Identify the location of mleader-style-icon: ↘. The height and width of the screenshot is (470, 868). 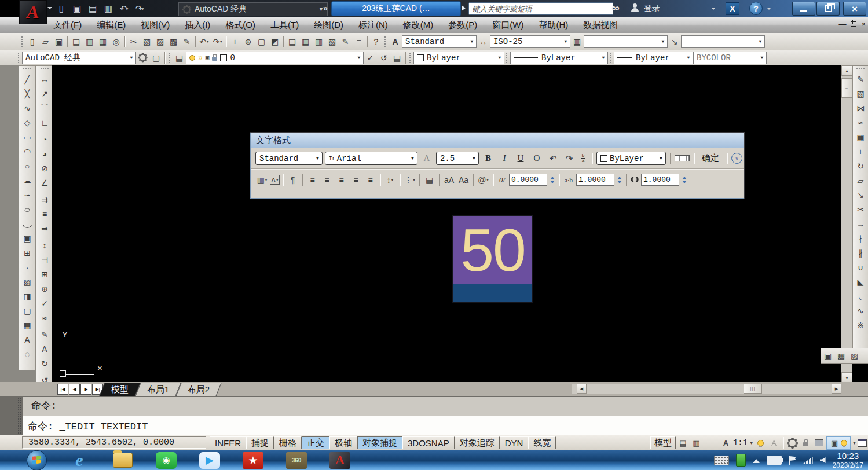
(674, 42).